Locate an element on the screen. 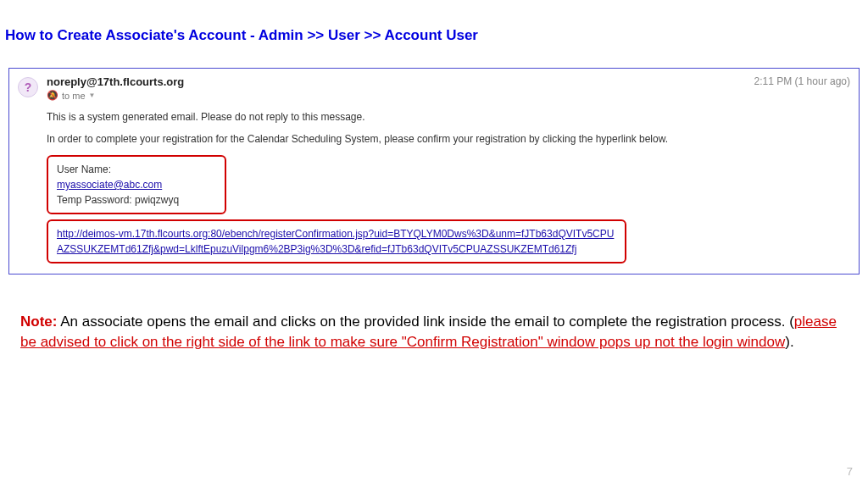 The image size is (868, 488). password-value: pwiqzwyq is located at coordinates (157, 200).